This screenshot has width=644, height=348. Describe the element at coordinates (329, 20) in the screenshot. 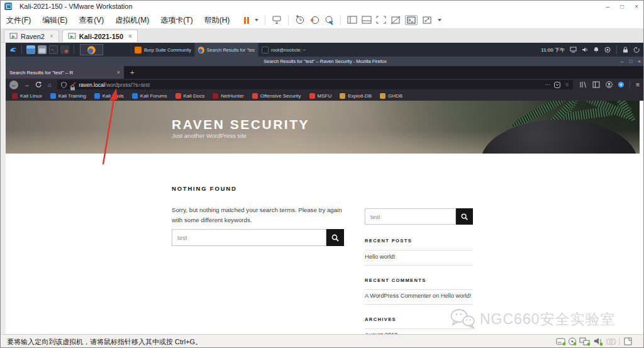

I see `manage-snapshots-button` at that location.